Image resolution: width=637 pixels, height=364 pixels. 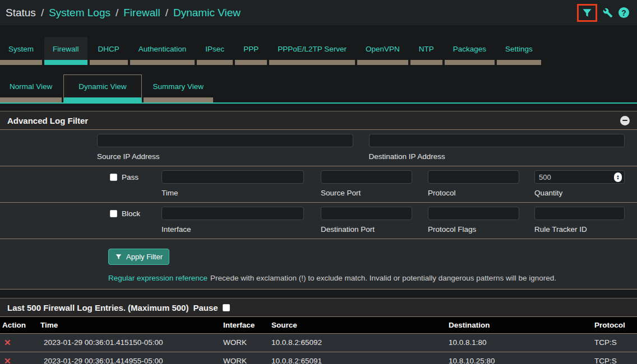 What do you see at coordinates (318, 221) in the screenshot?
I see `filter-row-block: Block Interface Destination Port Protoco…` at bounding box center [318, 221].